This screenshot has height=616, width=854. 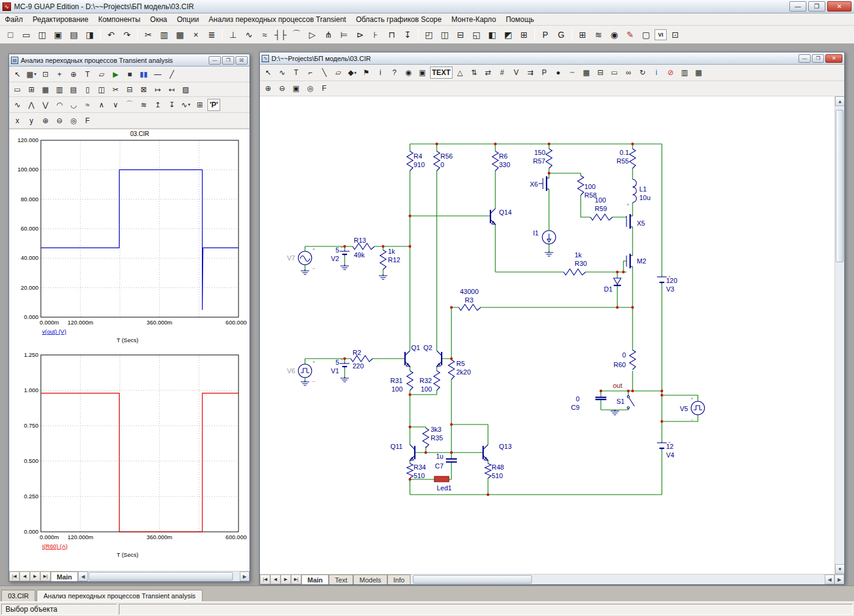 What do you see at coordinates (101, 105) in the screenshot?
I see `rise-edge-icon: ∧` at bounding box center [101, 105].